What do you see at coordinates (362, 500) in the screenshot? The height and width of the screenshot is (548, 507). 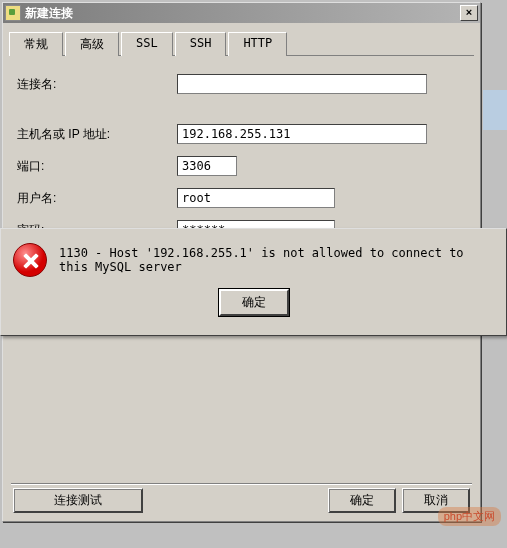 I see `ok-button: 确定` at bounding box center [362, 500].